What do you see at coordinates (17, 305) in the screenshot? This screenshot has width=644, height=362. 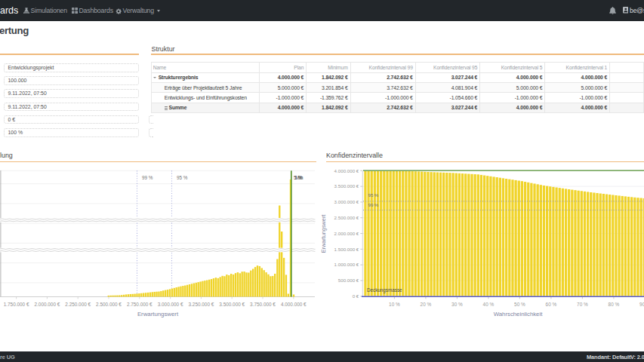 I see `svg-text: 1.750.000 €` at bounding box center [17, 305].